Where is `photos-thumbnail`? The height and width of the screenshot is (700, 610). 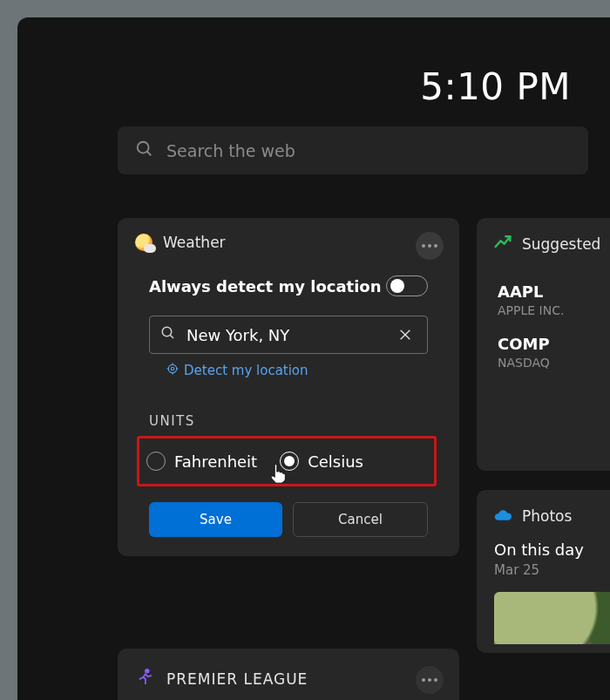 photos-thumbnail is located at coordinates (552, 618).